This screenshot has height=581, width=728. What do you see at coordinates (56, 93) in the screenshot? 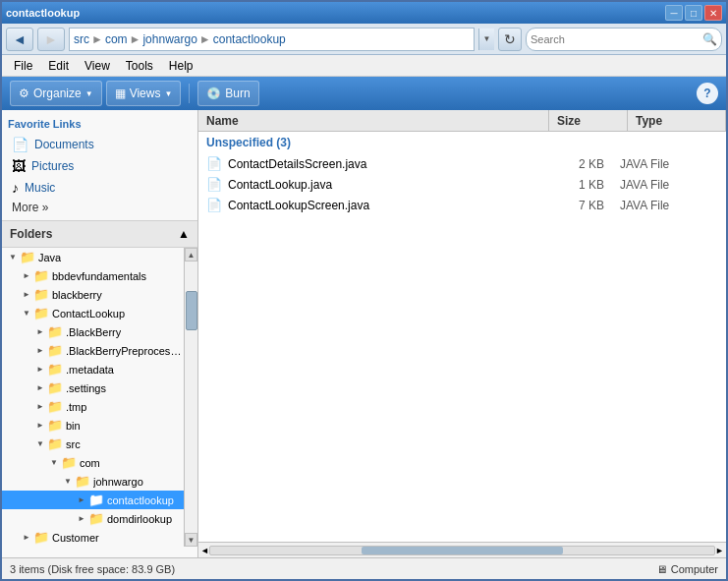
I see `organize-button: ⚙ Organize ▼` at bounding box center [56, 93].